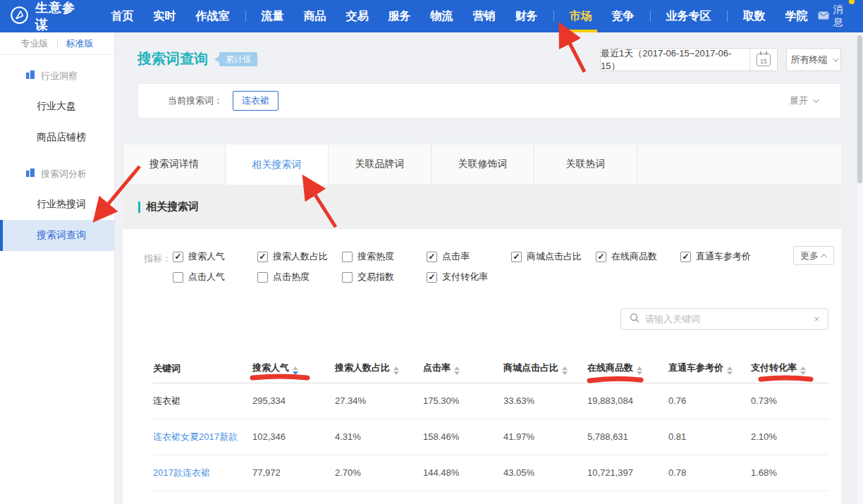  What do you see at coordinates (455, 257) in the screenshot?
I see `metric-label: 点击率` at bounding box center [455, 257].